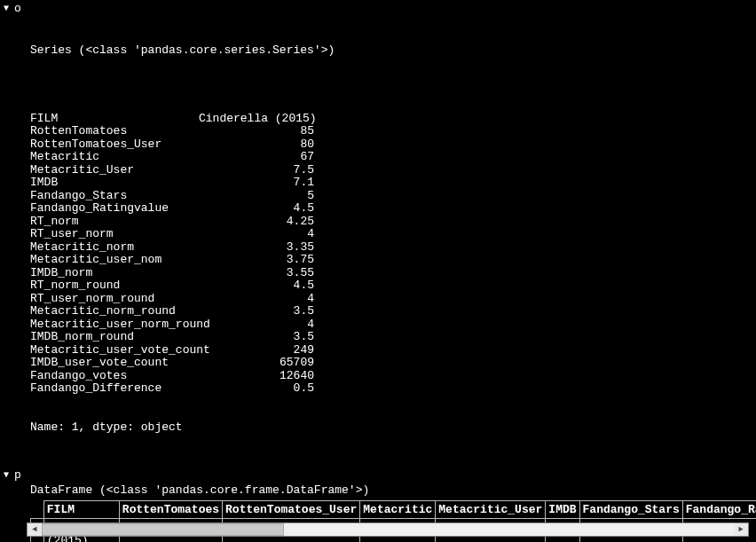 Image resolution: width=756 pixels, height=542 pixels. I want to click on series-footer: Name: 1, dtype: object, so click(391, 428).